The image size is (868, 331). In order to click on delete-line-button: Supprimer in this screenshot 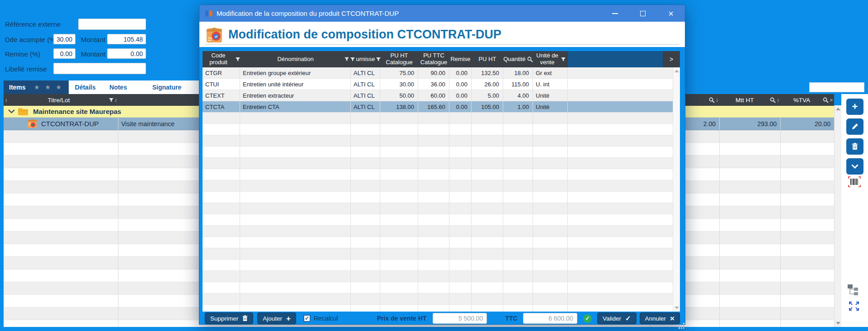, I will do `click(229, 318)`.